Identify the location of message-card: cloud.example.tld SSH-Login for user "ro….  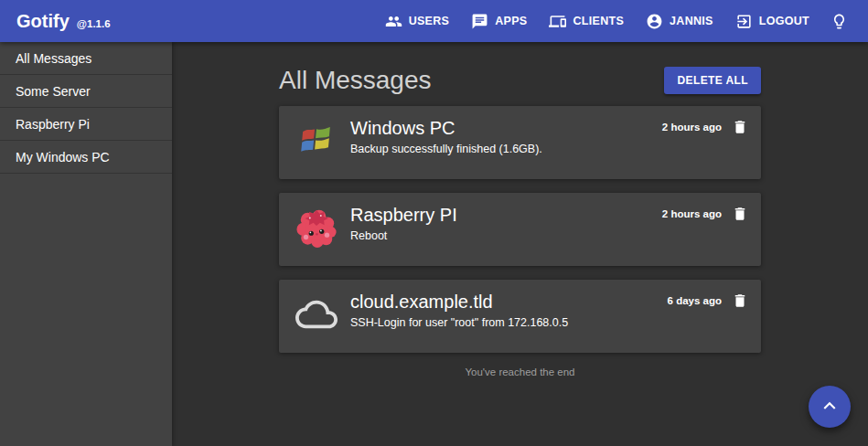
(520, 316).